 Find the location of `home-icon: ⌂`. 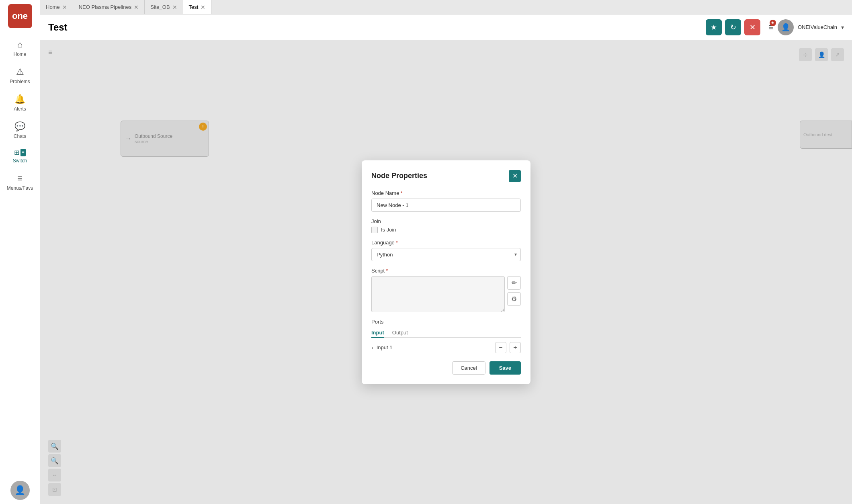

home-icon: ⌂ is located at coordinates (20, 45).